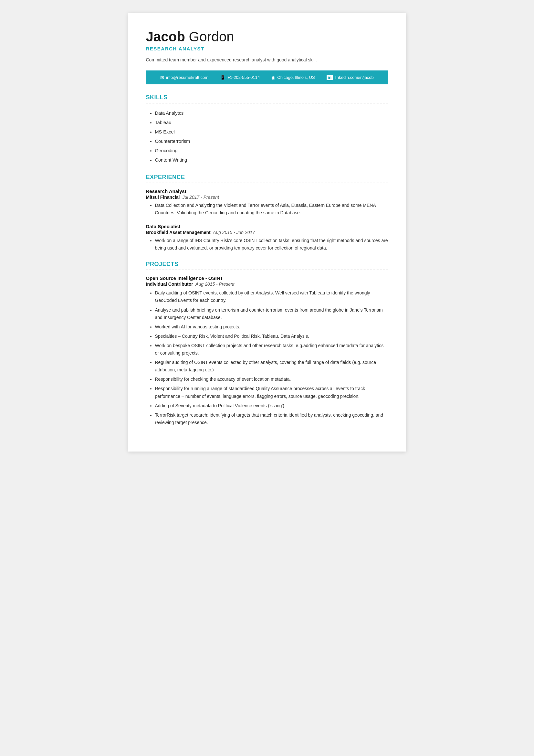 This screenshot has width=534, height=756. I want to click on exp-bullets: Work on a range of IHS Country Risk's co…, so click(267, 244).